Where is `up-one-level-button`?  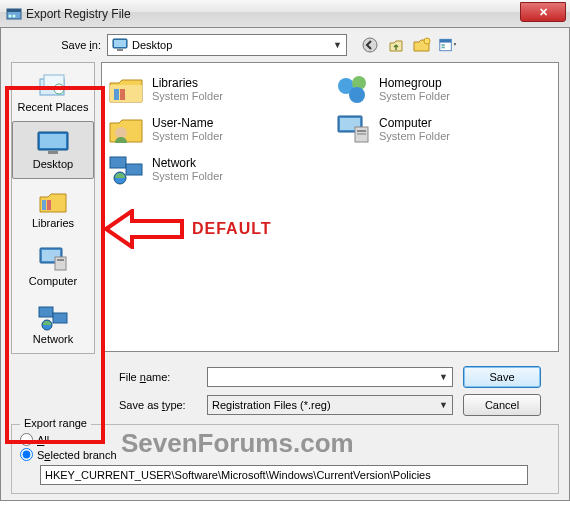 up-one-level-button is located at coordinates (396, 45).